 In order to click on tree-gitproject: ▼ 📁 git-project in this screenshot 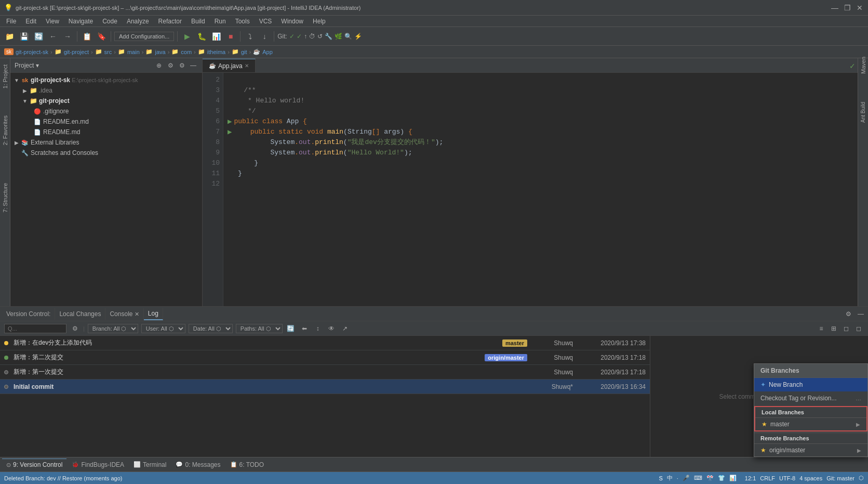, I will do `click(106, 101)`.